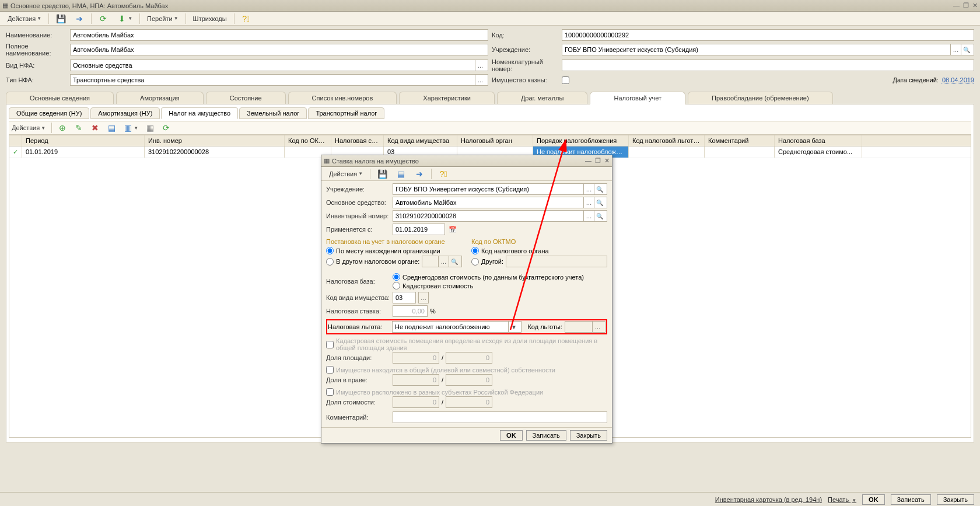 The width and height of the screenshot is (980, 506). I want to click on dlg-inv-input: 31029102200000028…🔍, so click(500, 216).